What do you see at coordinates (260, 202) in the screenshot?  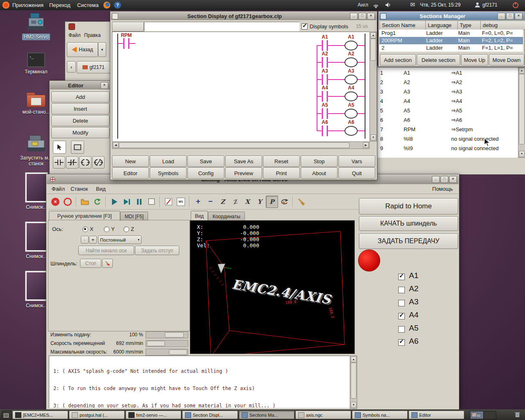 I see `view-front-icon: Y` at bounding box center [260, 202].